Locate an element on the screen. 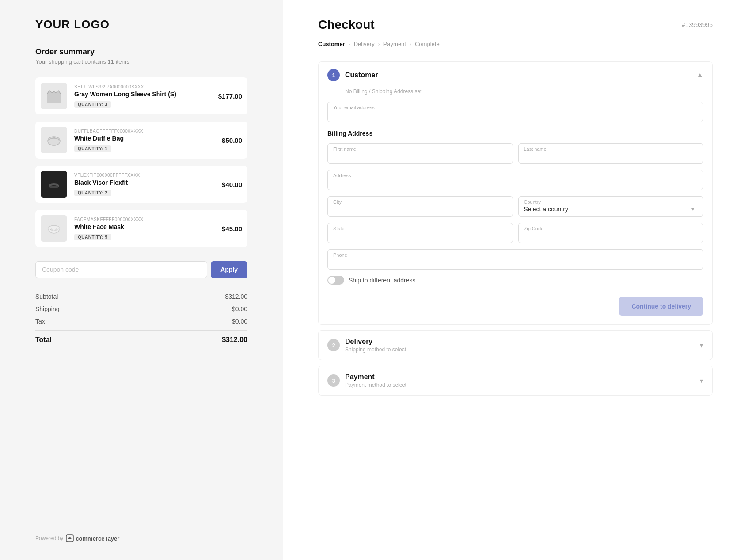 The height and width of the screenshot is (560, 748). commerce-layer-brand: commerce layer is located at coordinates (97, 538).